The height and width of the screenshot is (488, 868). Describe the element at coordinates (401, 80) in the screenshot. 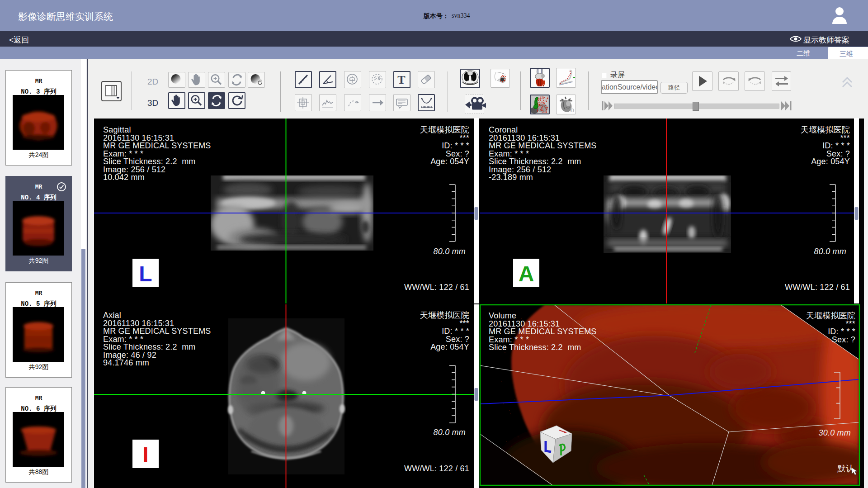

I see `svg-text: T` at that location.